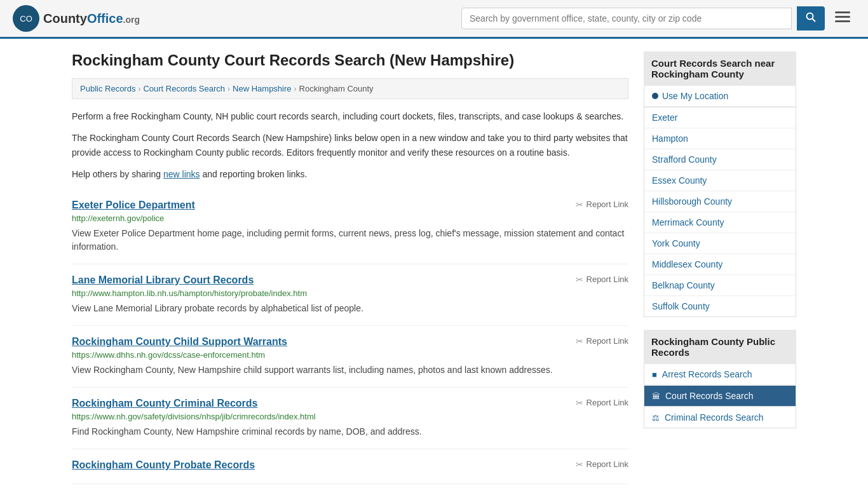  What do you see at coordinates (182, 174) in the screenshot?
I see `new-links-link: new links` at bounding box center [182, 174].